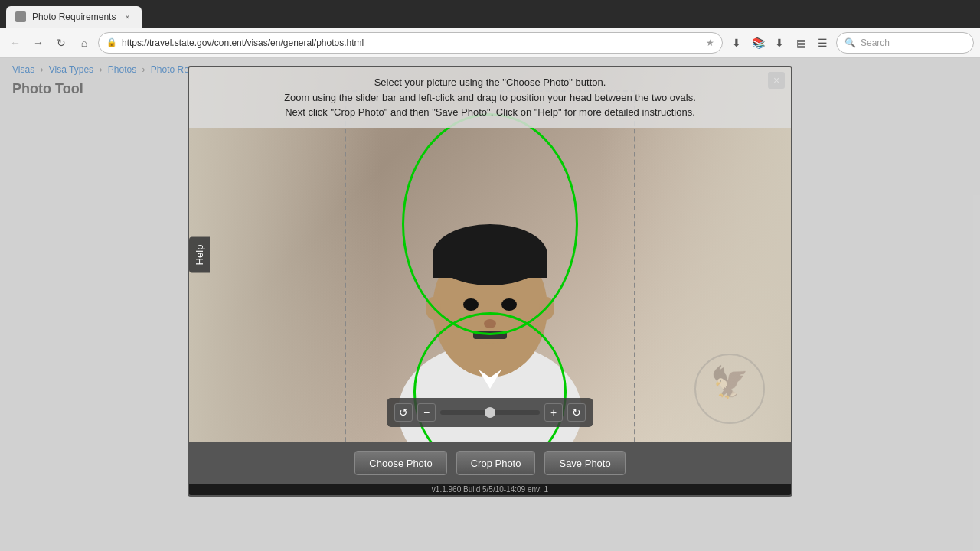 Image resolution: width=980 pixels, height=551 pixels. I want to click on active-tab: Photo Requirements ×, so click(74, 17).